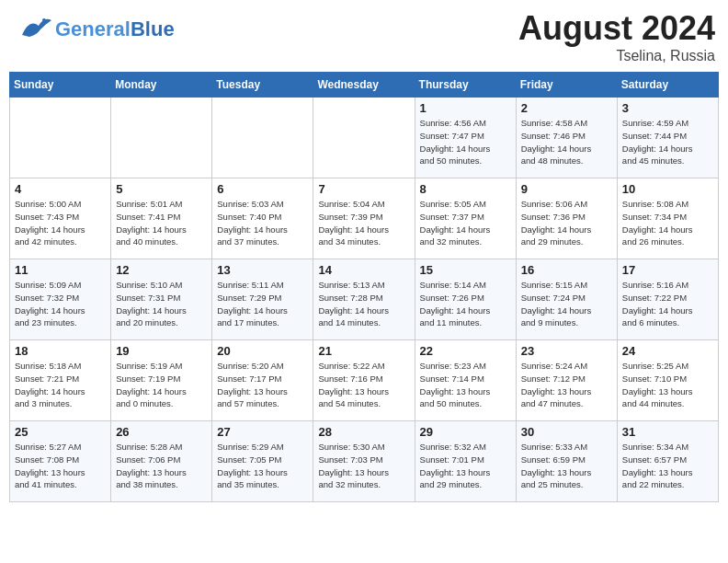  What do you see at coordinates (263, 381) in the screenshot?
I see `calendar-cell: 20Sunrise: 5:20 AM Sunset: 7:17 PM Dayli…` at bounding box center [263, 381].